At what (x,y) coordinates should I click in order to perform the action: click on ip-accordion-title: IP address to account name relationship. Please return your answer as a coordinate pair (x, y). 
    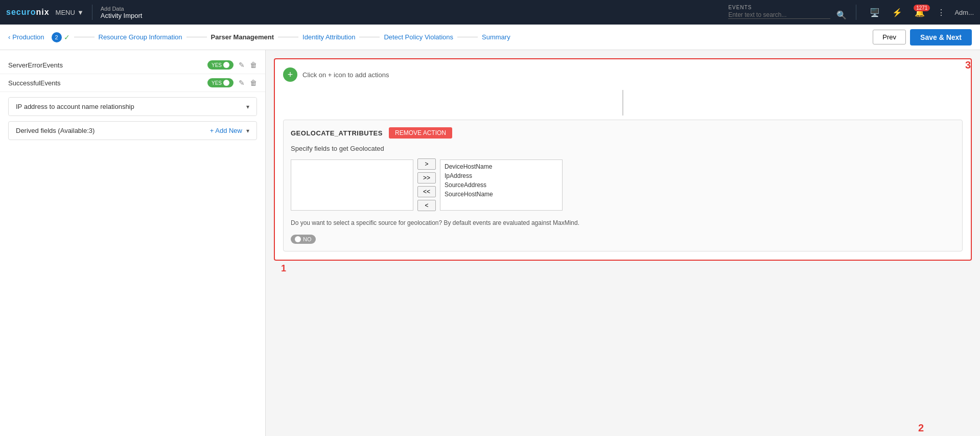
    Looking at the image, I should click on (131, 106).